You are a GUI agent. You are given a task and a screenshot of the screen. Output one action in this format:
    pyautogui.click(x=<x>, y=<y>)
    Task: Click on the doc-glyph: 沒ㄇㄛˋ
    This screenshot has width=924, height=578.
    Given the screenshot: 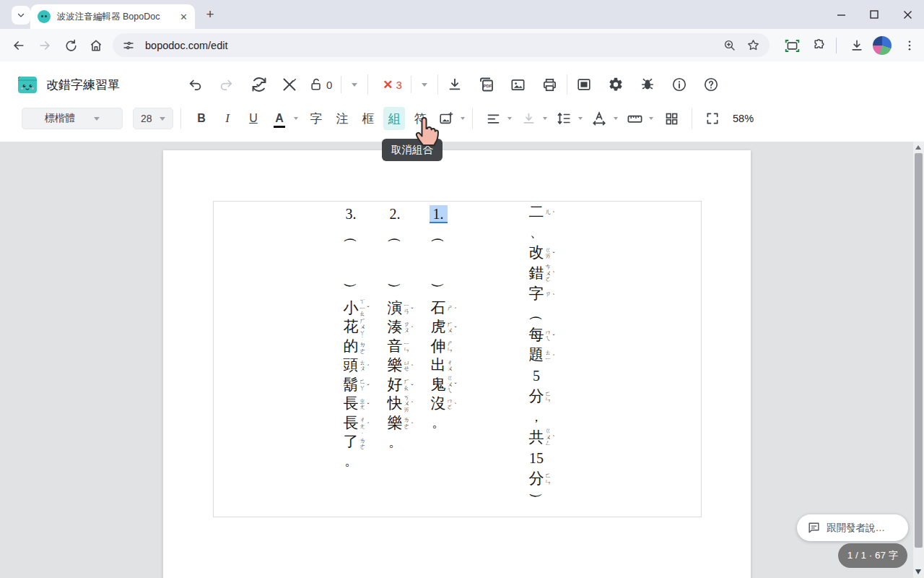 What is the action you would take?
    pyautogui.click(x=438, y=405)
    